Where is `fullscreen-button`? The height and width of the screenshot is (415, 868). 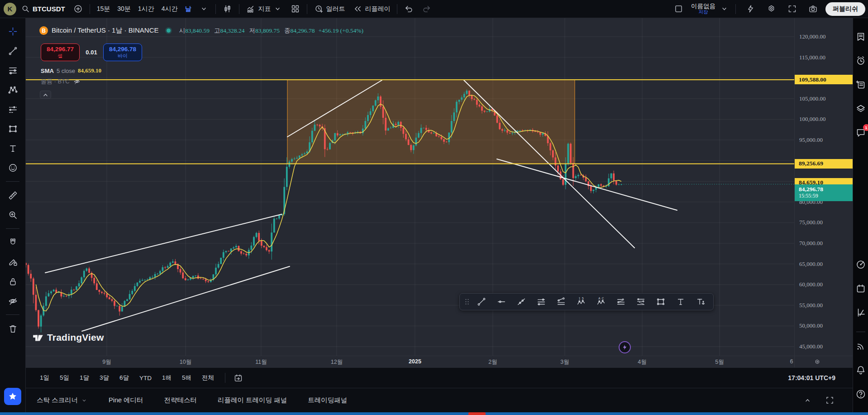
fullscreen-button is located at coordinates (792, 9).